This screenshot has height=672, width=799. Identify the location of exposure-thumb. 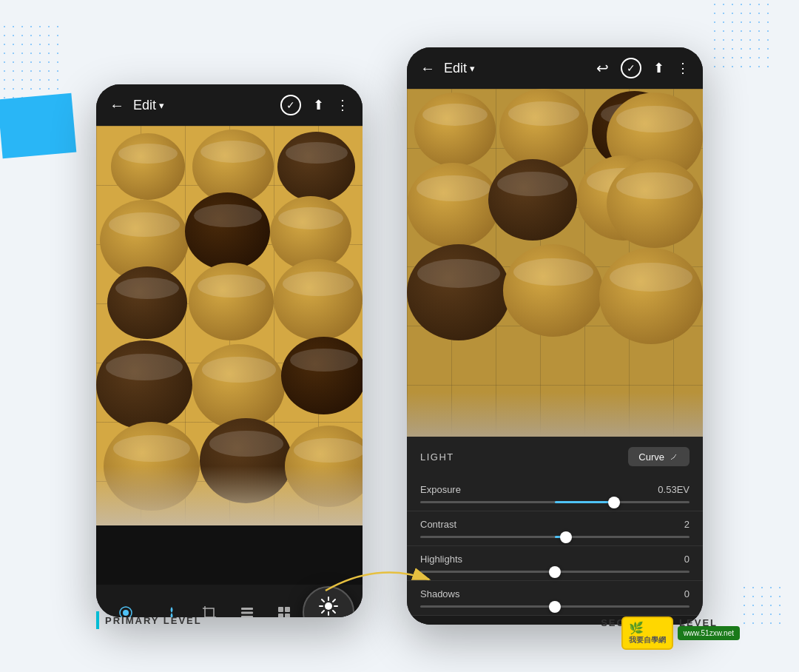
(614, 503).